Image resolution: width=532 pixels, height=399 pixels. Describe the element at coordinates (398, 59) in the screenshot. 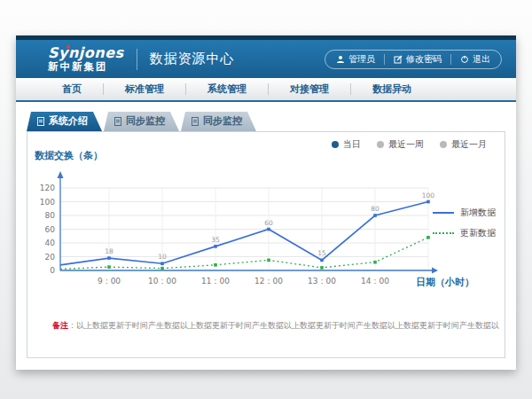

I see `edit-icon` at that location.